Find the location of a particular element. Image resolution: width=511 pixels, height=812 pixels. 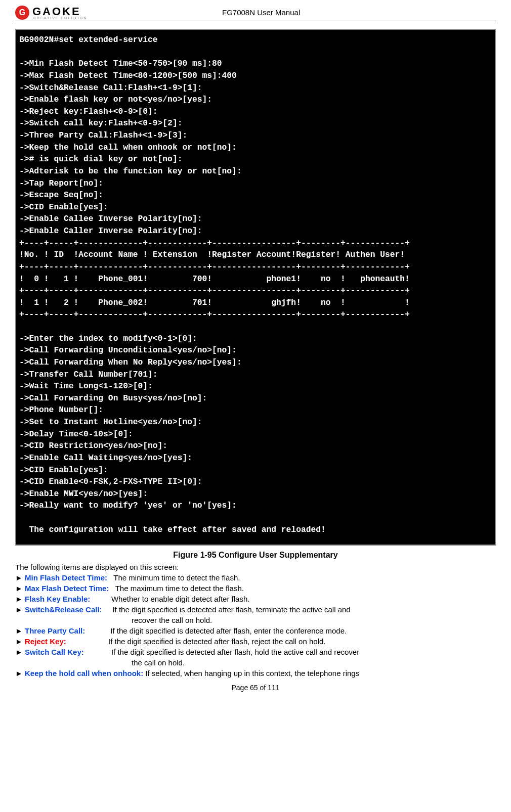

parameter-name: Reject Key: is located at coordinates (46, 641).